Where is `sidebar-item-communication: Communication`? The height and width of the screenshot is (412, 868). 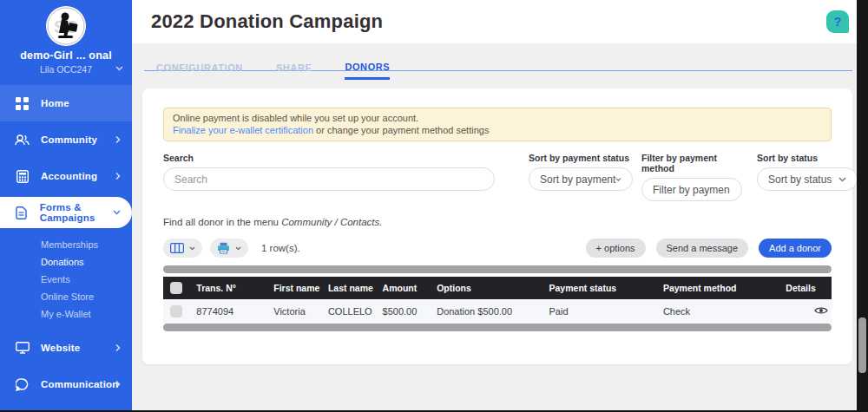 sidebar-item-communication: Communication is located at coordinates (66, 384).